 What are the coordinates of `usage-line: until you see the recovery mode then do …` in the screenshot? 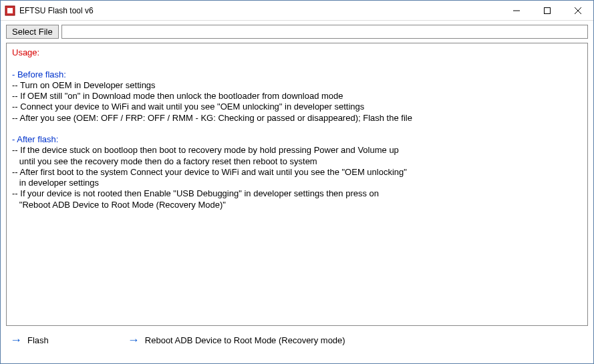 It's located at (297, 162).